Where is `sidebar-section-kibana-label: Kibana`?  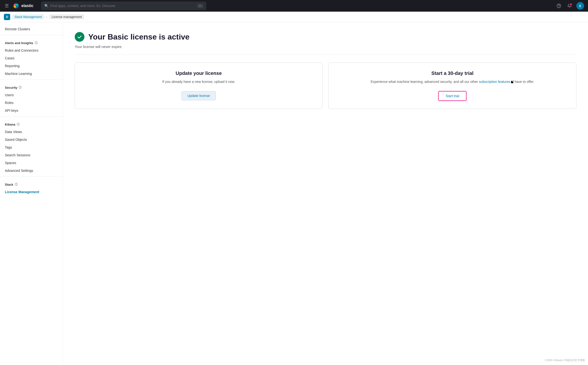 sidebar-section-kibana-label: Kibana is located at coordinates (10, 125).